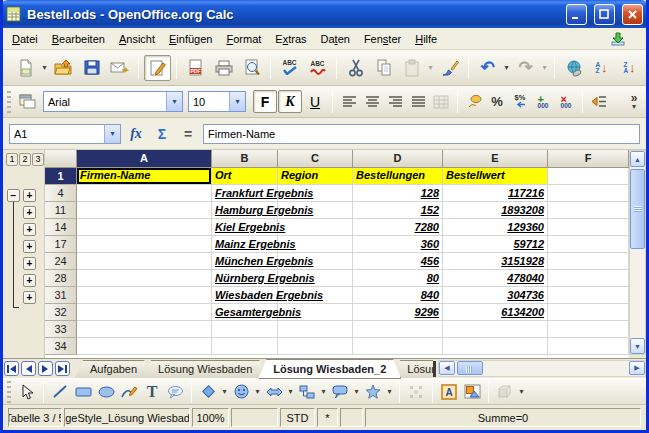  What do you see at coordinates (241, 392) in the screenshot?
I see `symbol-shapes-button` at bounding box center [241, 392].